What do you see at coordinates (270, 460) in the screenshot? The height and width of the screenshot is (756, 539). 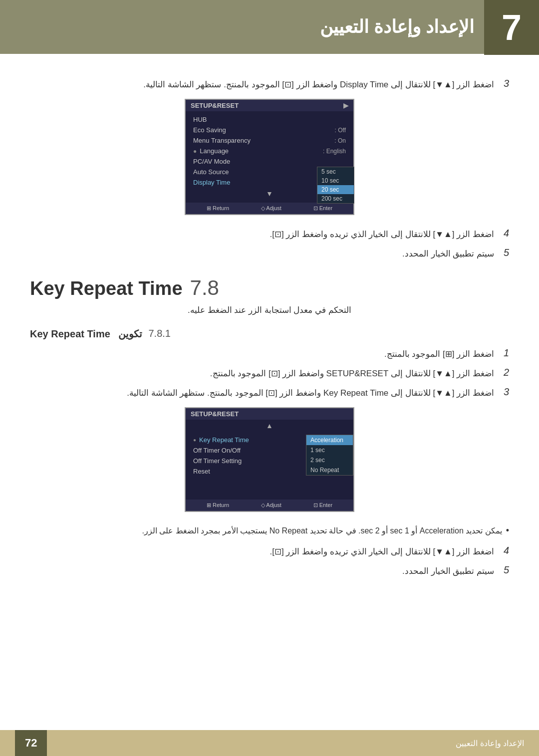 I see `monitor-2-container: SETUP&RESET ▲ ● Key Repeat Time Accelera…` at bounding box center [270, 460].